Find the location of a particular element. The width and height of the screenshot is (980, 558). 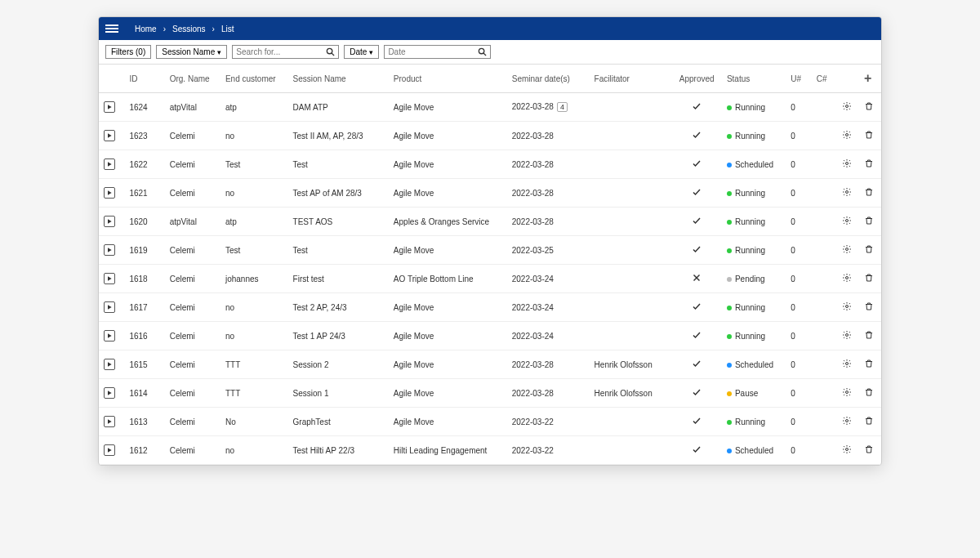

session-name-dropdown: Session Name is located at coordinates (191, 52).